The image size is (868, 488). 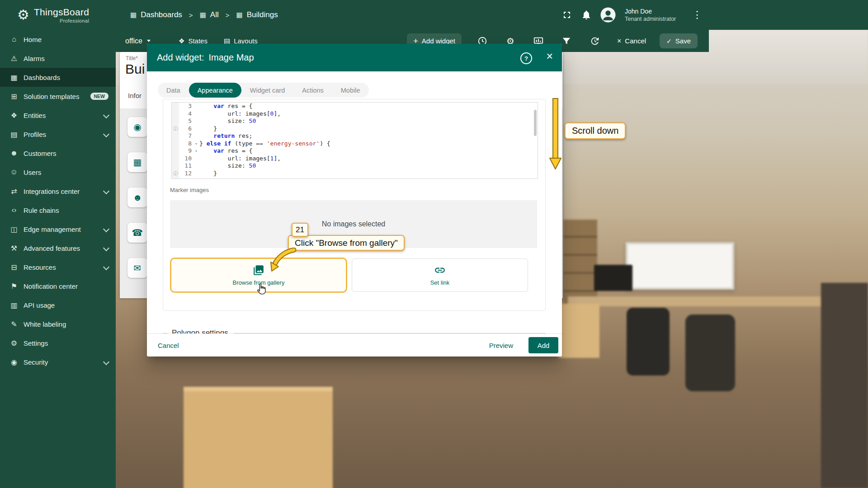 What do you see at coordinates (138, 41) in the screenshot?
I see `entity-select: office` at bounding box center [138, 41].